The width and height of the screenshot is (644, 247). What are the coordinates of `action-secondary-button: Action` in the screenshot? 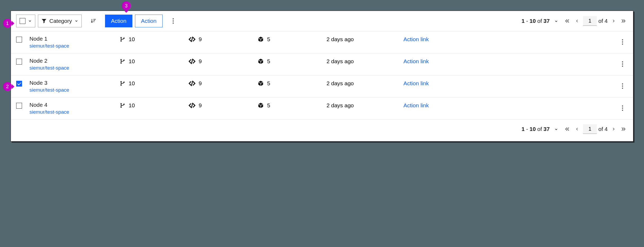 It's located at (149, 21).